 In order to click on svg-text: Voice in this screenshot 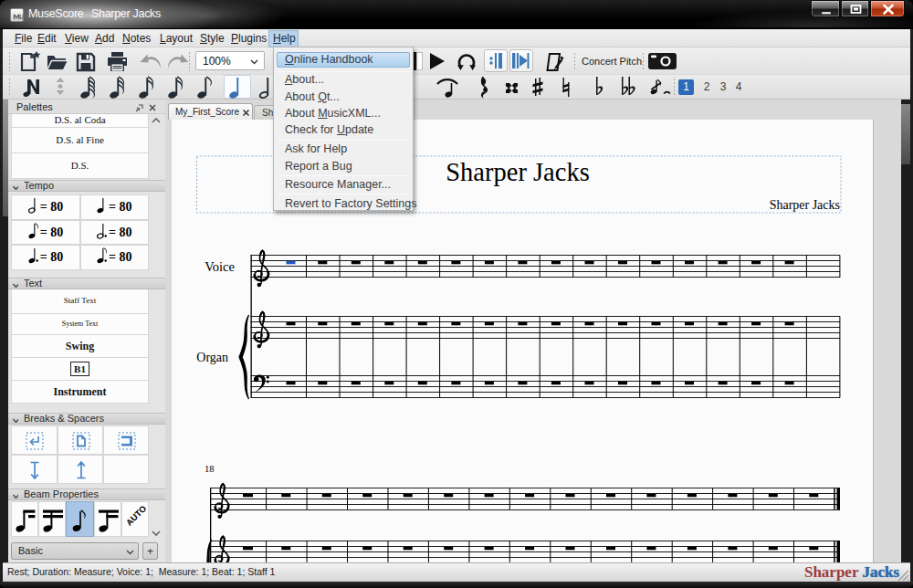, I will do `click(219, 267)`.